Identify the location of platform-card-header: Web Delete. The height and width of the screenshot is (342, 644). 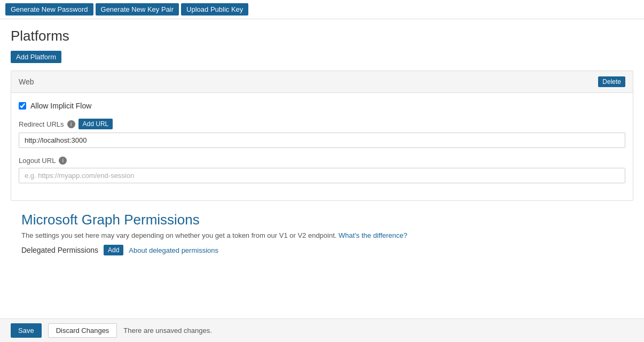
(322, 82).